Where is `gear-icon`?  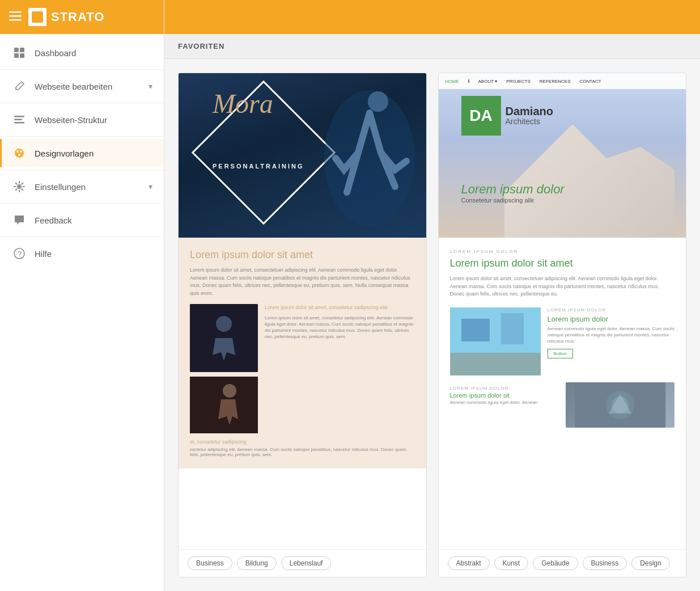
gear-icon is located at coordinates (19, 187).